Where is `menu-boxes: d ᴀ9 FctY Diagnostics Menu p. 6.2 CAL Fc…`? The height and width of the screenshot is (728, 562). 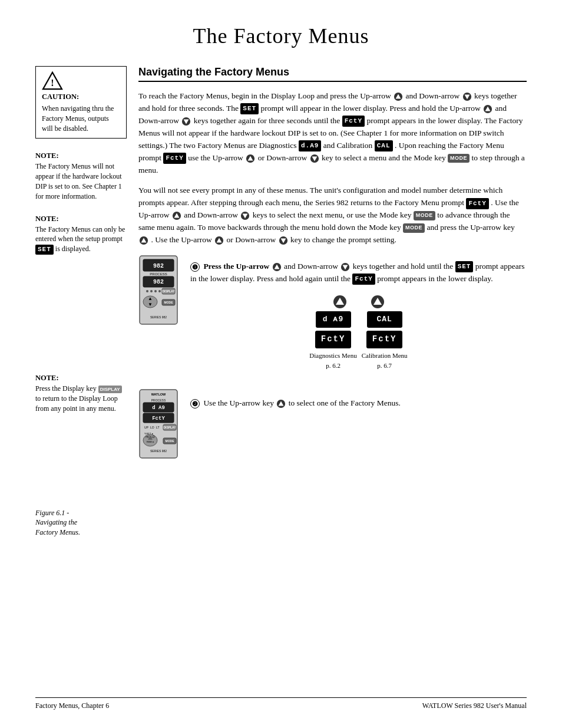
menu-boxes: d ᴀ9 FctY Diagnostics Menu p. 6.2 CAL Fc… is located at coordinates (358, 341).